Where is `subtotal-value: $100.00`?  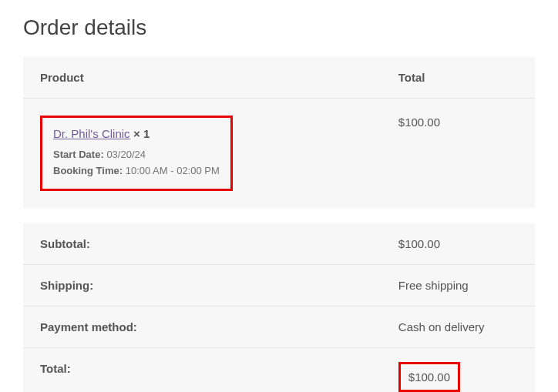 subtotal-value: $100.00 is located at coordinates (458, 240).